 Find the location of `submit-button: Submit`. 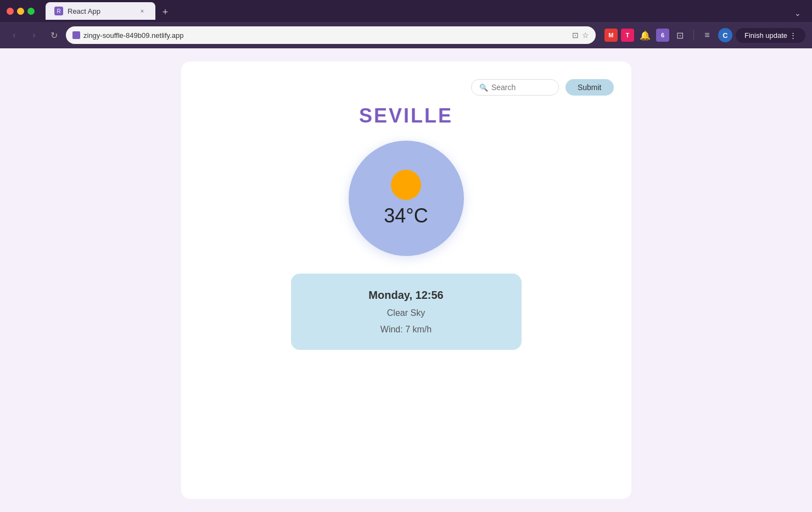

submit-button: Submit is located at coordinates (590, 87).